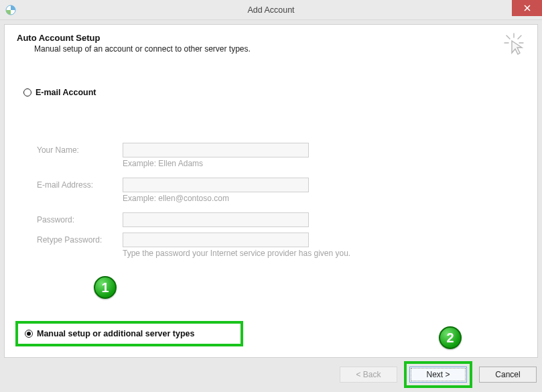 The height and width of the screenshot is (392, 542). What do you see at coordinates (368, 375) in the screenshot?
I see `back-button: < Back` at bounding box center [368, 375].